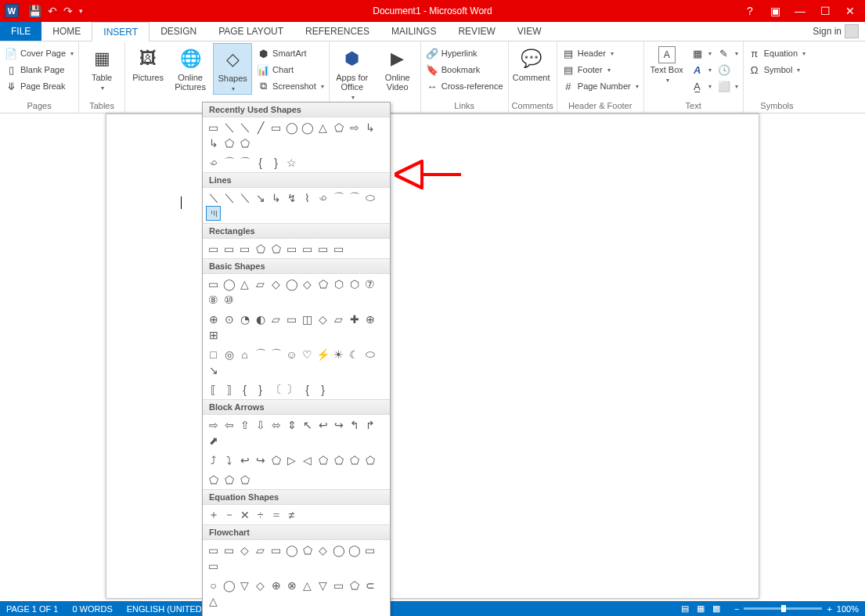 The height and width of the screenshot is (616, 865). What do you see at coordinates (369, 424) in the screenshot?
I see `shape-item: ↱` at bounding box center [369, 424].